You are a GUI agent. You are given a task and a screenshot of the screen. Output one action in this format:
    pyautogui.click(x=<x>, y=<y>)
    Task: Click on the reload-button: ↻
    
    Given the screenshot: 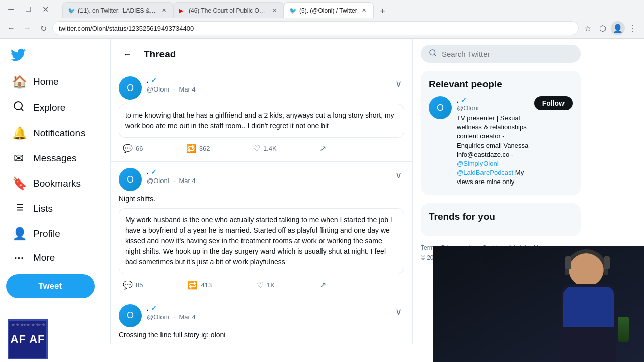 What is the action you would take?
    pyautogui.click(x=43, y=28)
    